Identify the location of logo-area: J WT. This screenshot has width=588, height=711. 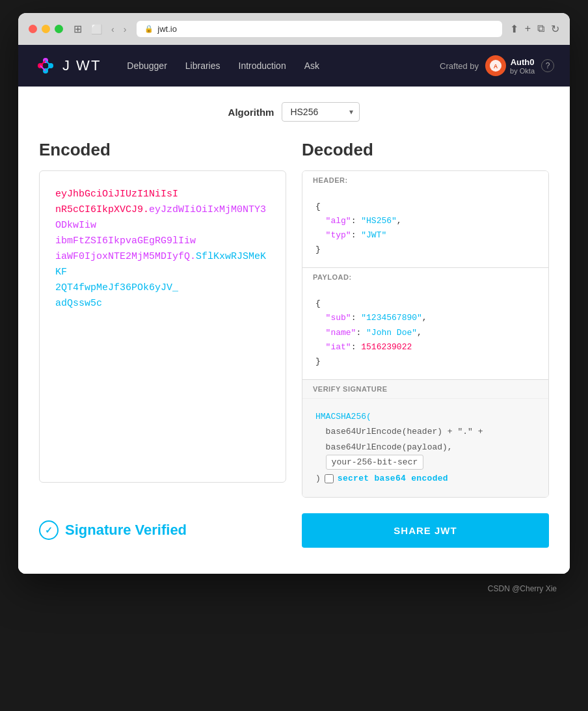
(68, 66).